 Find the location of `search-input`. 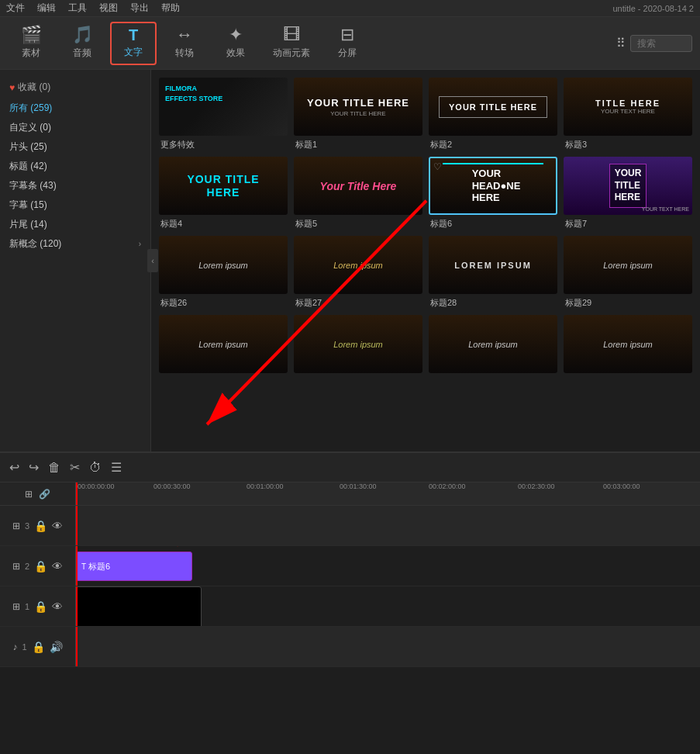

search-input is located at coordinates (661, 43).